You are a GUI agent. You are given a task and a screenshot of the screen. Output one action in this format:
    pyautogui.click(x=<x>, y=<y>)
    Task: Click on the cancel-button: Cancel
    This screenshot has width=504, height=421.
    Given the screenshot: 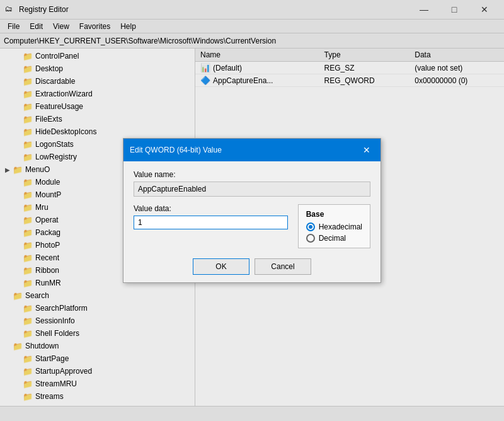 What is the action you would take?
    pyautogui.click(x=283, y=267)
    